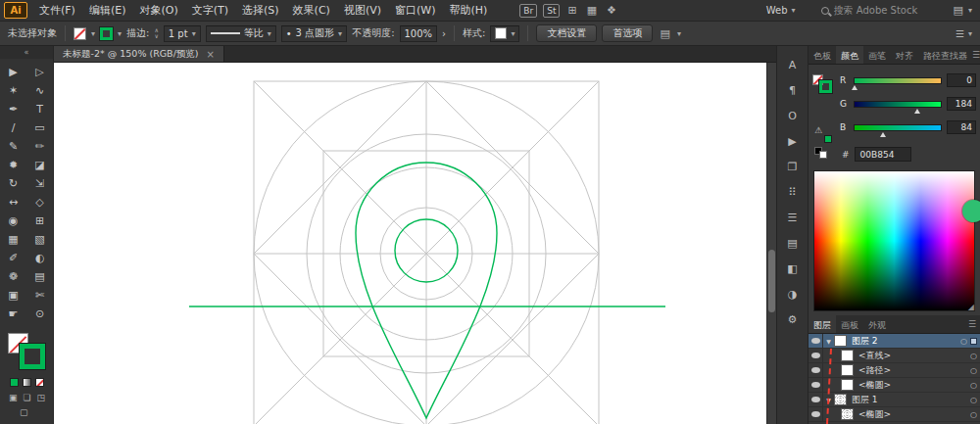  What do you see at coordinates (792, 90) in the screenshot?
I see `paragraph-panel-icon: ¶` at bounding box center [792, 90].